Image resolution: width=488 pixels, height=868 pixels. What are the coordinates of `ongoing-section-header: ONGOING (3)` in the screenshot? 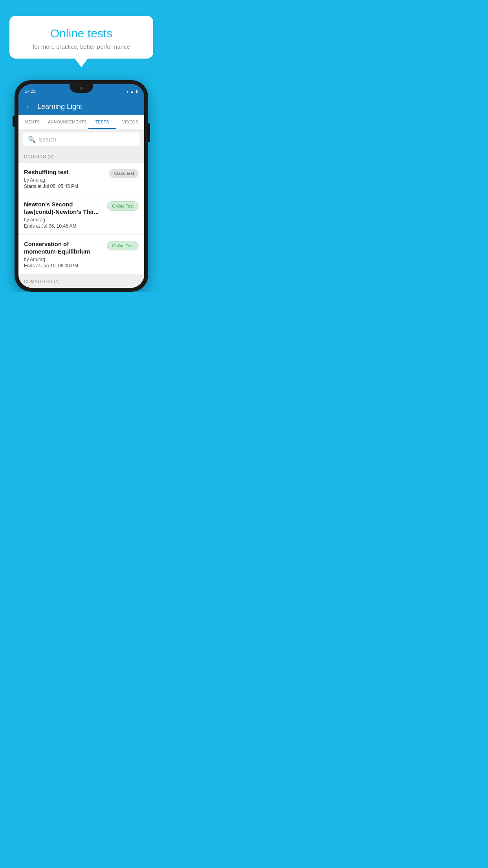 It's located at (81, 156).